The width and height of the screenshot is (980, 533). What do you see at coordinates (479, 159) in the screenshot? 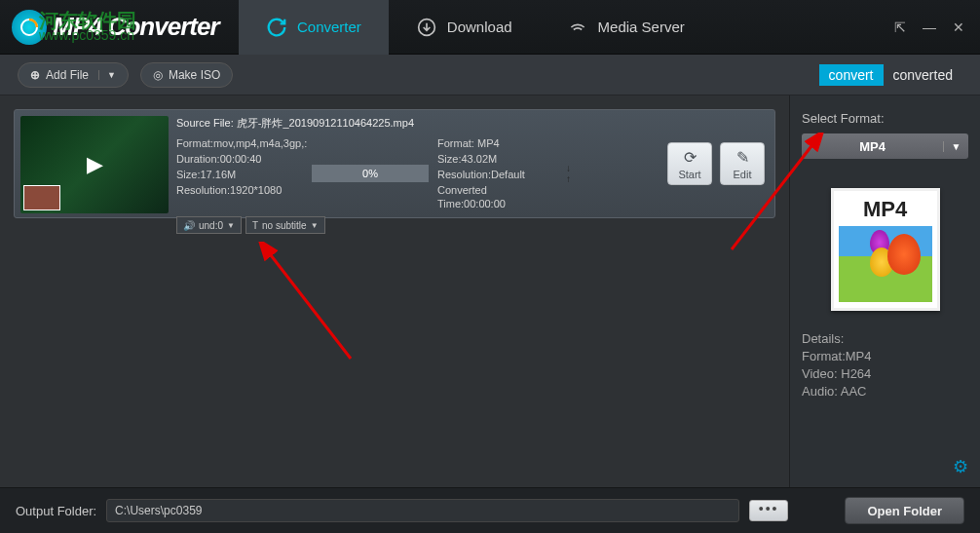
I see `value: 43.02M` at bounding box center [479, 159].